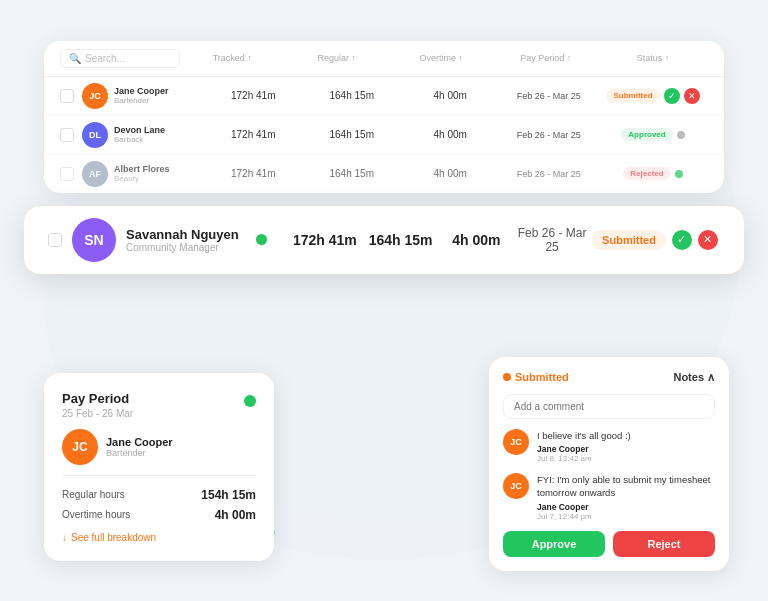  What do you see at coordinates (159, 134) in the screenshot?
I see `person-info: Devon Lane Barback` at bounding box center [159, 134].